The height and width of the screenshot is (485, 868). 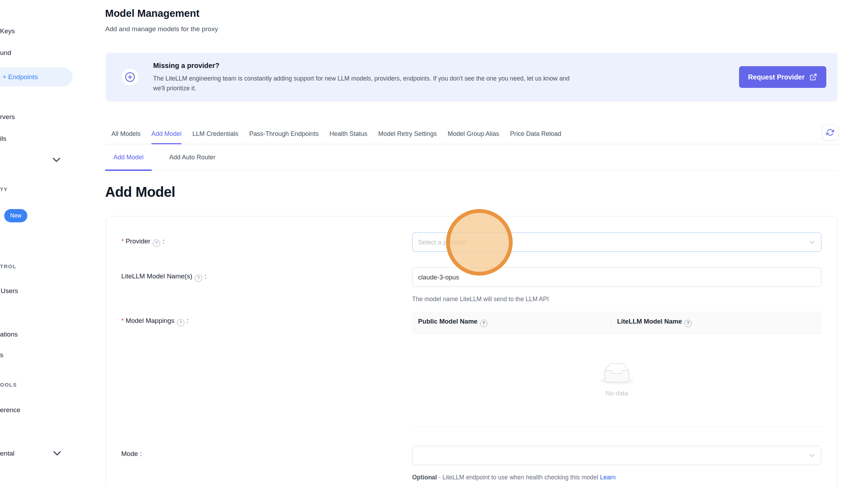 I want to click on tab-llm-credentials: LLM Credentials, so click(x=215, y=134).